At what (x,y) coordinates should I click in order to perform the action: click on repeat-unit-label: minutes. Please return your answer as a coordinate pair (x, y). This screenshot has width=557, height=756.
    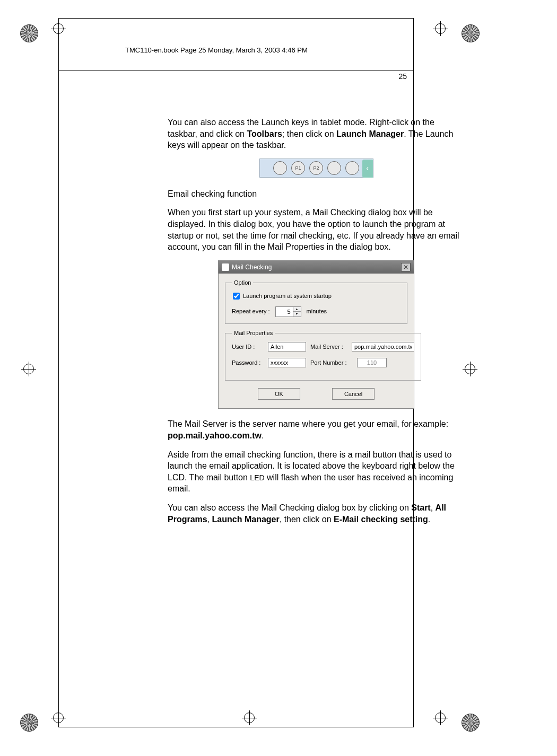
    Looking at the image, I should click on (317, 312).